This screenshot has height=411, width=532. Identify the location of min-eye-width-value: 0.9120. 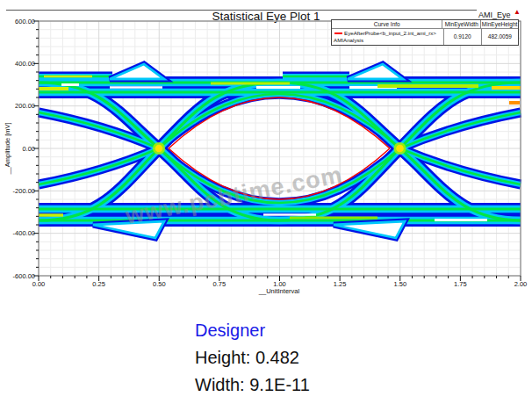
(462, 37).